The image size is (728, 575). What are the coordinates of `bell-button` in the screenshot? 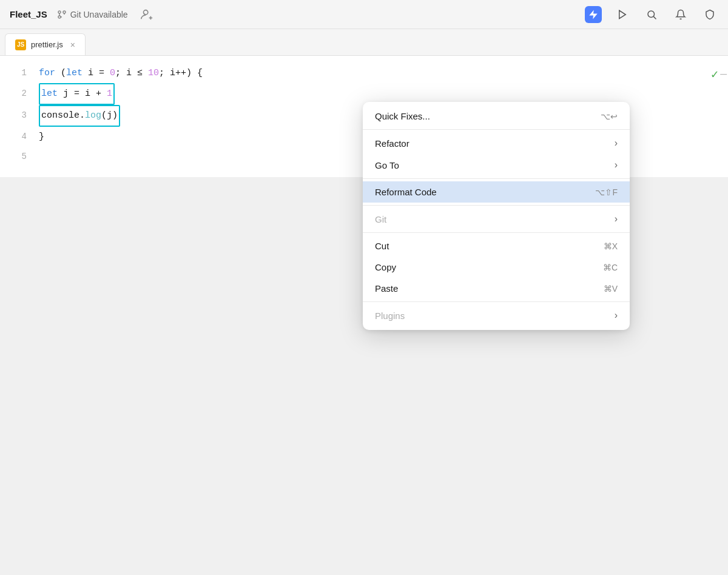 It's located at (681, 15).